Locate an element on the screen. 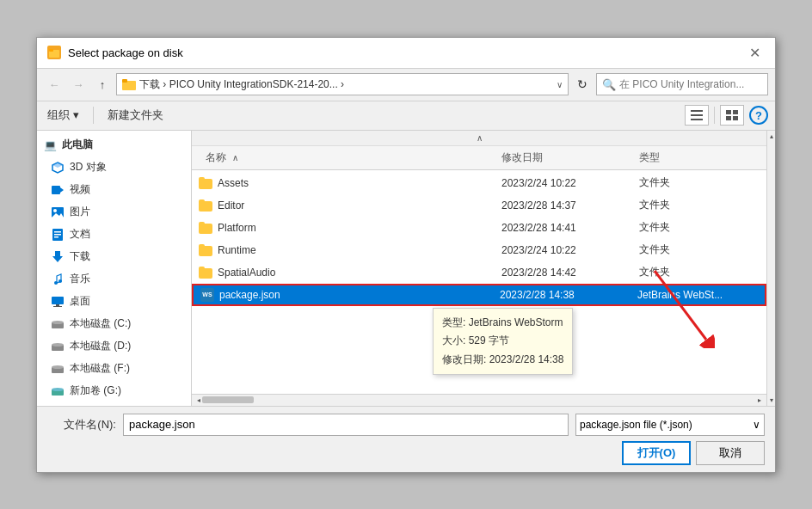 The height and width of the screenshot is (509, 812). red-arrow-indicator is located at coordinates (680, 306).